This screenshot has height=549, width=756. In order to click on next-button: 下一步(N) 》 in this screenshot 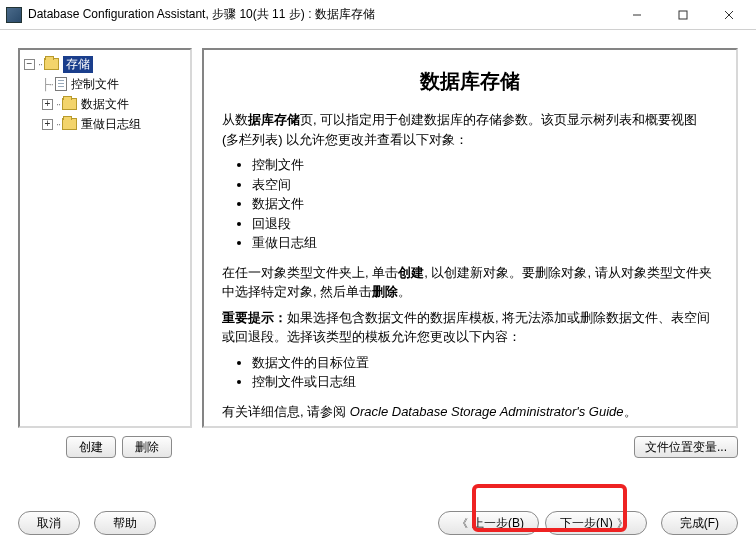, I will do `click(596, 523)`.